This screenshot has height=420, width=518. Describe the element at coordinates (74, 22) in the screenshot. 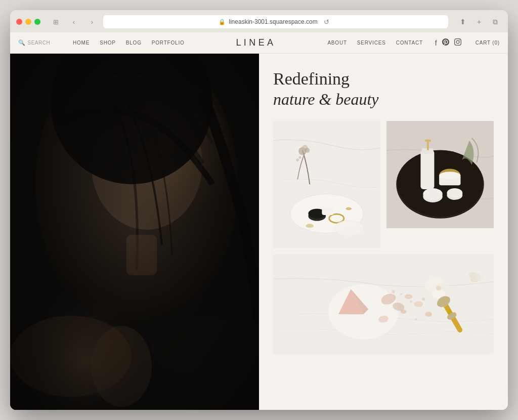

I see `back-button: ‹` at that location.